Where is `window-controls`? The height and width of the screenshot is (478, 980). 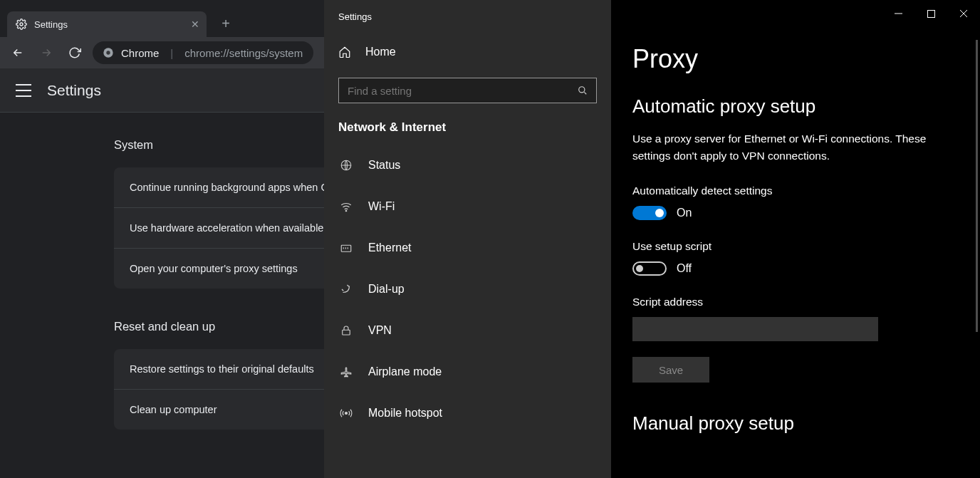
window-controls is located at coordinates (931, 14).